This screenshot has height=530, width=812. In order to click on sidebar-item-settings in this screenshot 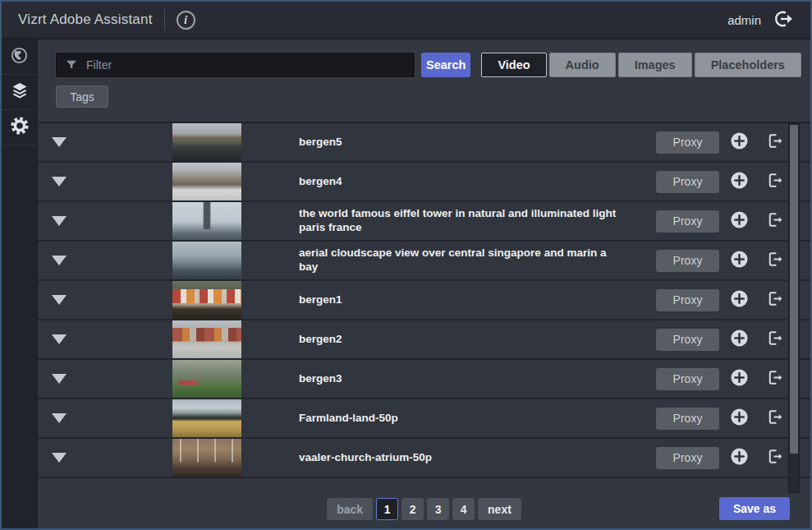, I will do `click(20, 128)`.